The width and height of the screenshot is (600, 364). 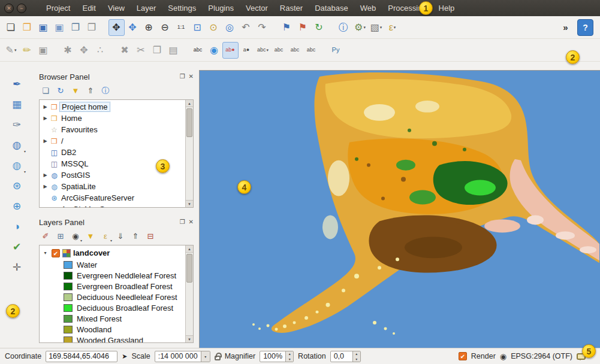 I want to click on menu-vector: Vector, so click(x=257, y=8).